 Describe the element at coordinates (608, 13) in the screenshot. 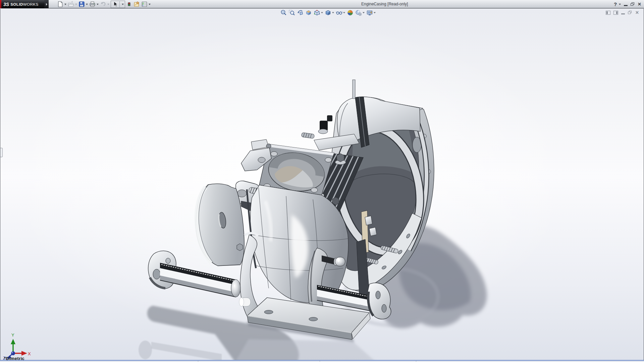

I see `pane-left-button` at that location.